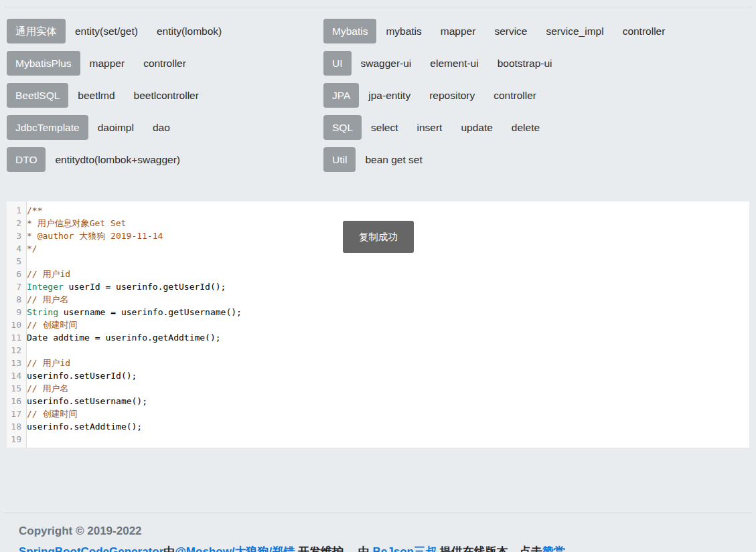 Image resolution: width=756 pixels, height=552 pixels. Describe the element at coordinates (333, 549) in the screenshot. I see `footer-text: 开发维护。 由` at that location.